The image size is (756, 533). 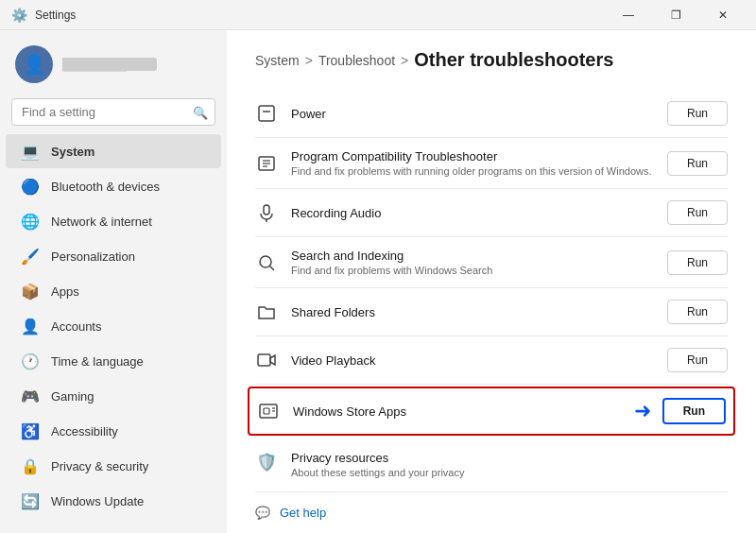 What do you see at coordinates (336, 214) in the screenshot?
I see `ts-title-recording-audio: Recording Audio` at bounding box center [336, 214].